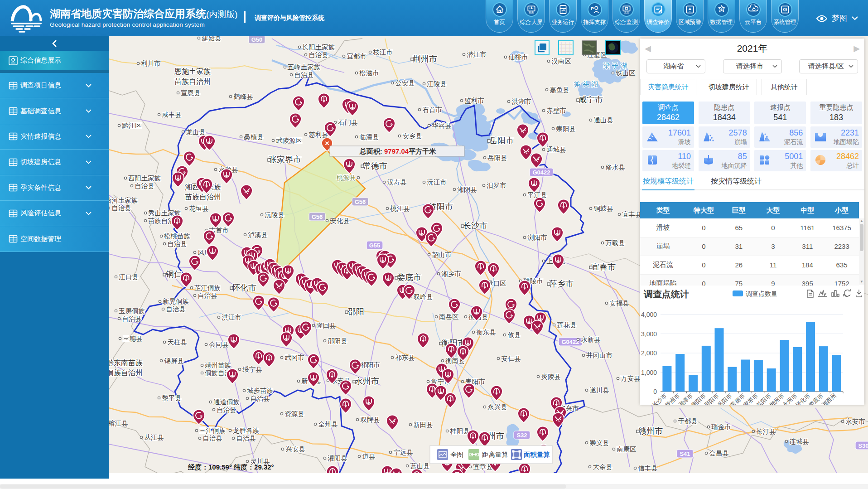 The width and height of the screenshot is (868, 489). Describe the element at coordinates (370, 420) in the screenshot. I see `svg-text: 双牌县` at that location.